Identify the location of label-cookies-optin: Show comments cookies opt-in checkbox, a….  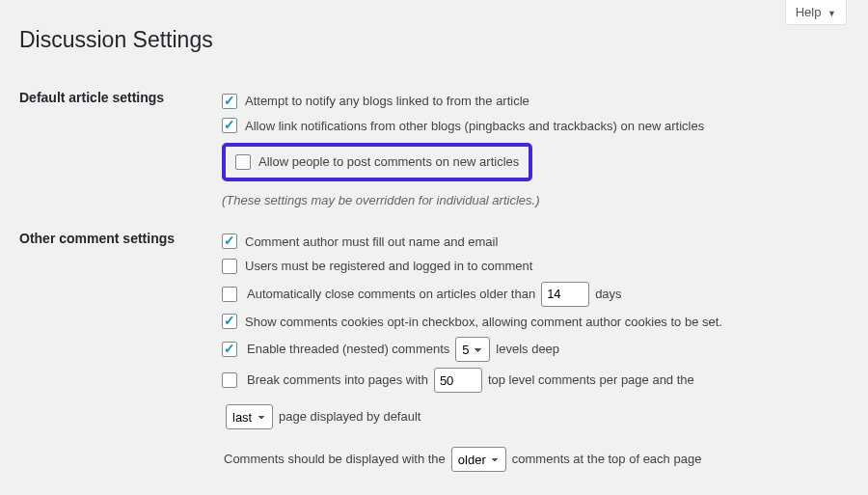
(484, 322).